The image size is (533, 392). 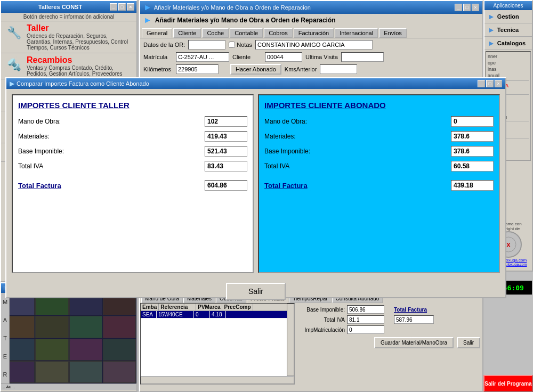 What do you see at coordinates (226, 151) in the screenshot?
I see `taller-base-imponible-value: 521.43` at bounding box center [226, 151].